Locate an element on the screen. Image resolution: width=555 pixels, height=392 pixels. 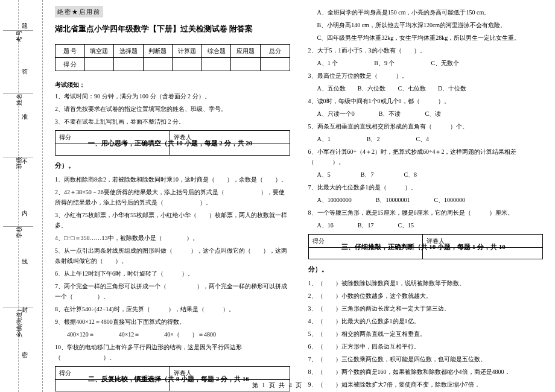
seal-char: 封 is located at coordinates (24, 303).